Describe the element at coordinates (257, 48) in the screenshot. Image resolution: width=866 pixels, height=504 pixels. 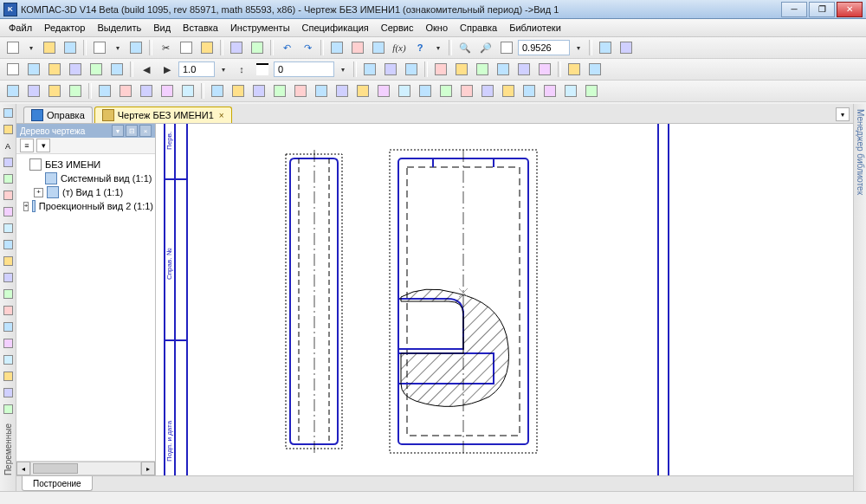
I see `tool-b-button` at that location.